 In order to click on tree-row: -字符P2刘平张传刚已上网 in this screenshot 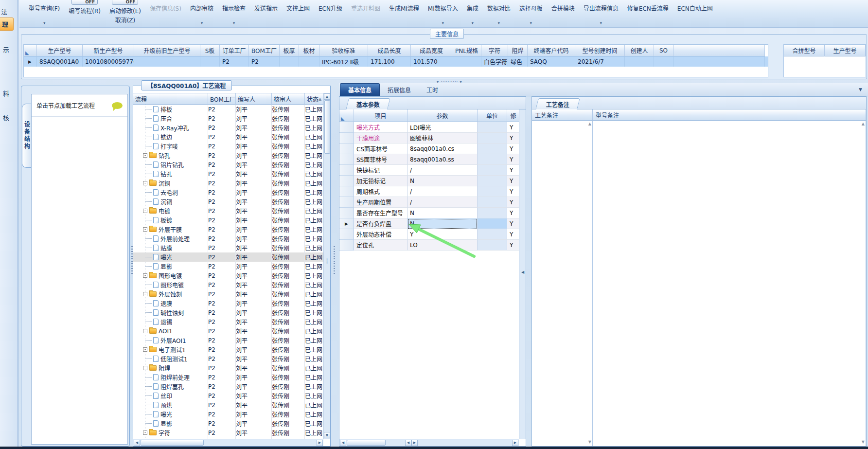, I will do `click(229, 433)`.